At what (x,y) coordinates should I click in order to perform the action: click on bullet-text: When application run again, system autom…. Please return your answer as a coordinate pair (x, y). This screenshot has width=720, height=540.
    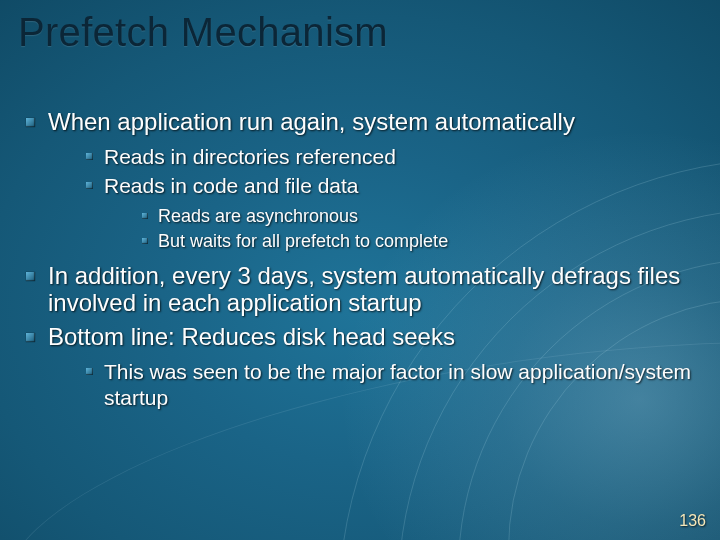
    Looking at the image, I should click on (312, 122).